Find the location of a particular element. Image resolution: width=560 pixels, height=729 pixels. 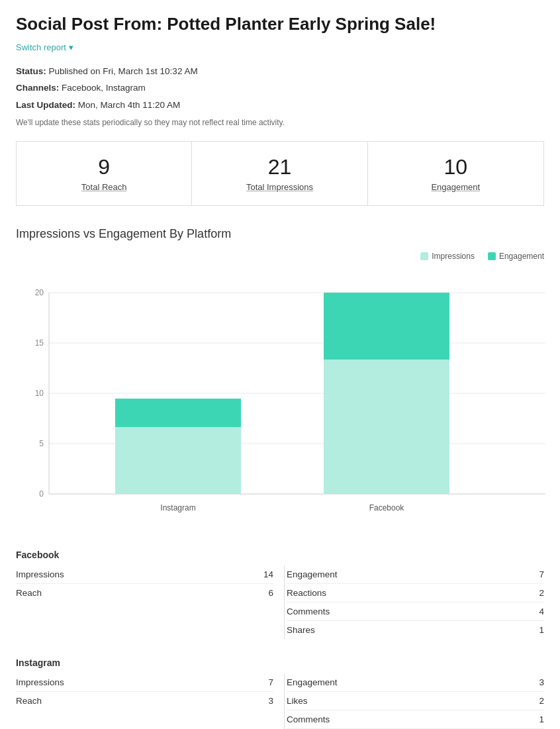

facebook-right-col: Engagement 7 Reactions 2 Comments 4 Shar… is located at coordinates (416, 603).